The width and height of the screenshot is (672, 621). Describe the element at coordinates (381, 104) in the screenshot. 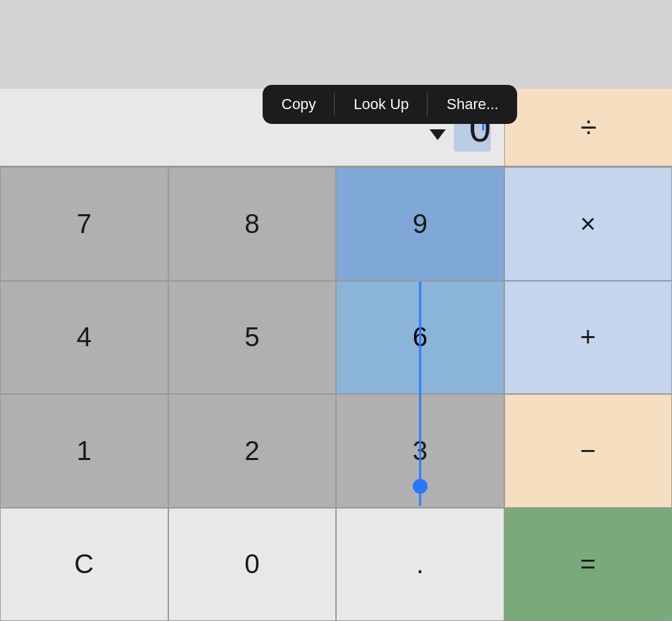

I see `context-menu-lookup: Look Up` at that location.